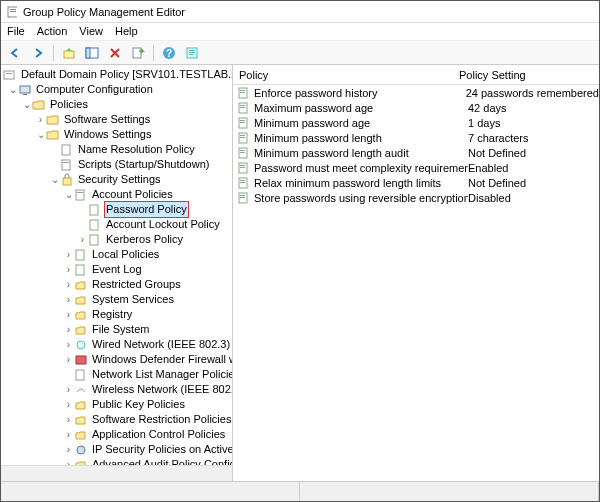 The height and width of the screenshot is (502, 600). What do you see at coordinates (343, 75) in the screenshot?
I see `column-policy: Policy` at bounding box center [343, 75].